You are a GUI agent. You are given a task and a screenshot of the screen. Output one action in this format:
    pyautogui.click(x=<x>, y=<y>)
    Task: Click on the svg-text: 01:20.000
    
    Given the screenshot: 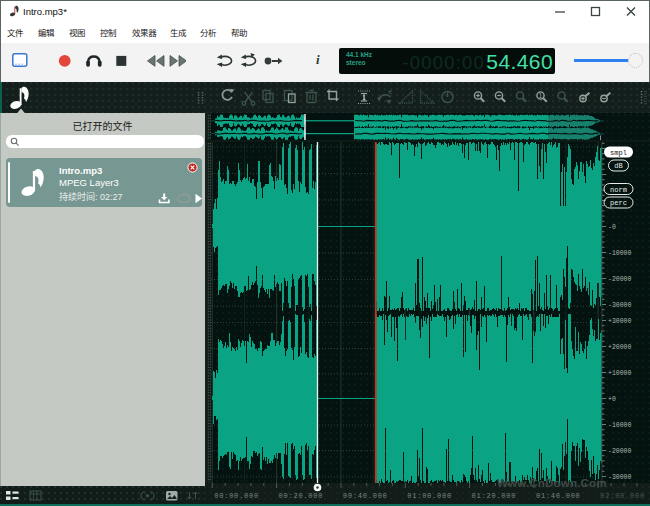 What is the action you would take?
    pyautogui.click(x=494, y=496)
    